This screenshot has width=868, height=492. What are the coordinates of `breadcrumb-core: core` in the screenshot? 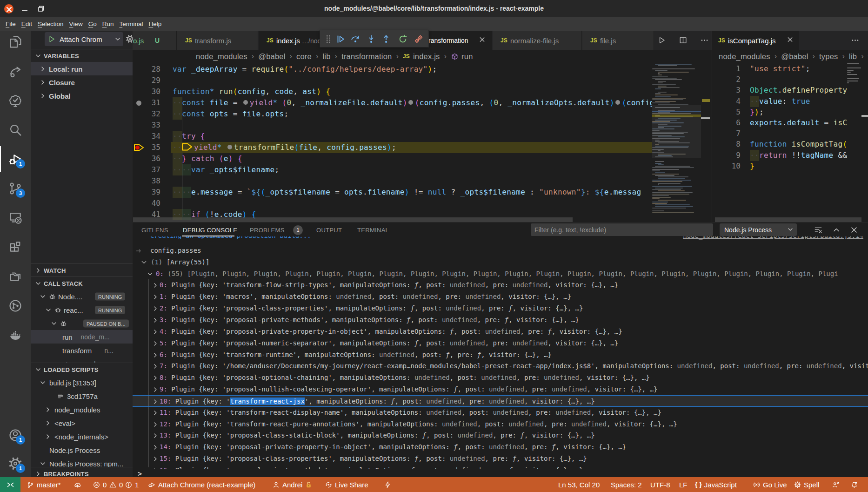 It's located at (304, 57).